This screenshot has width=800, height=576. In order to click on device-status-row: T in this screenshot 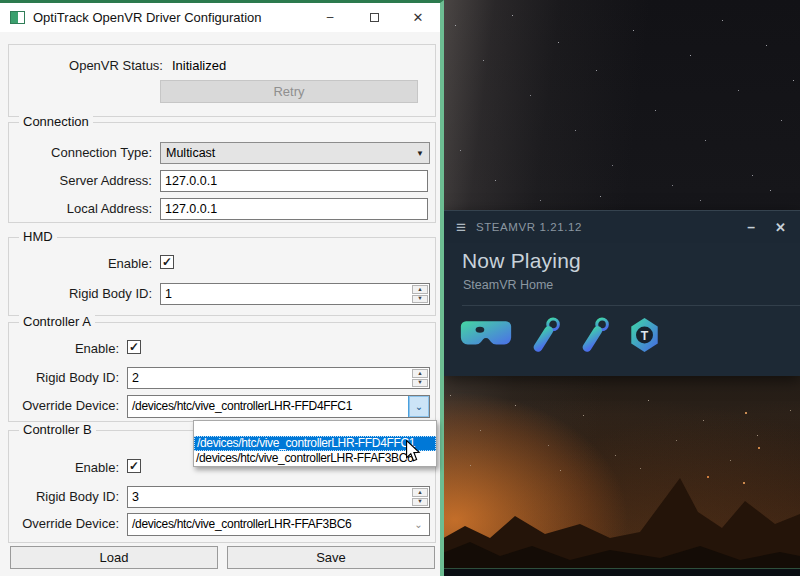, I will do `click(622, 335)`.